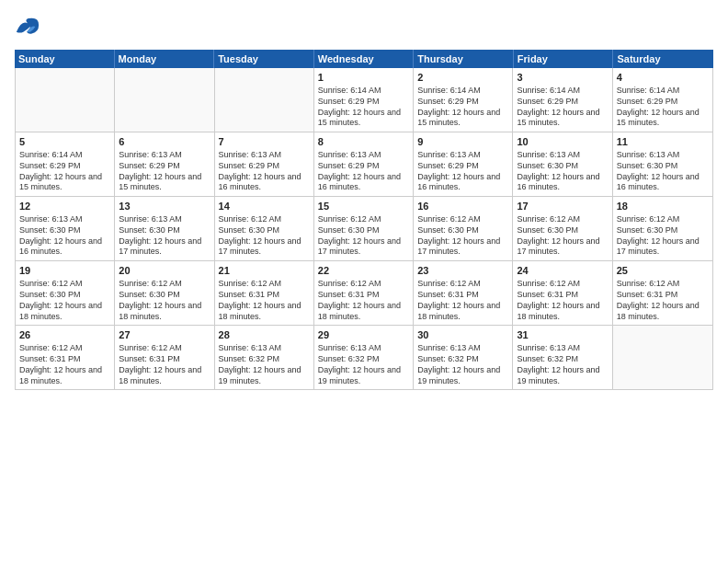 The height and width of the screenshot is (563, 728). Describe the element at coordinates (265, 228) in the screenshot. I see `day-cell-14: 14Sunrise: 6:12 AM Sunset: 6:30 PM Dayli…` at that location.